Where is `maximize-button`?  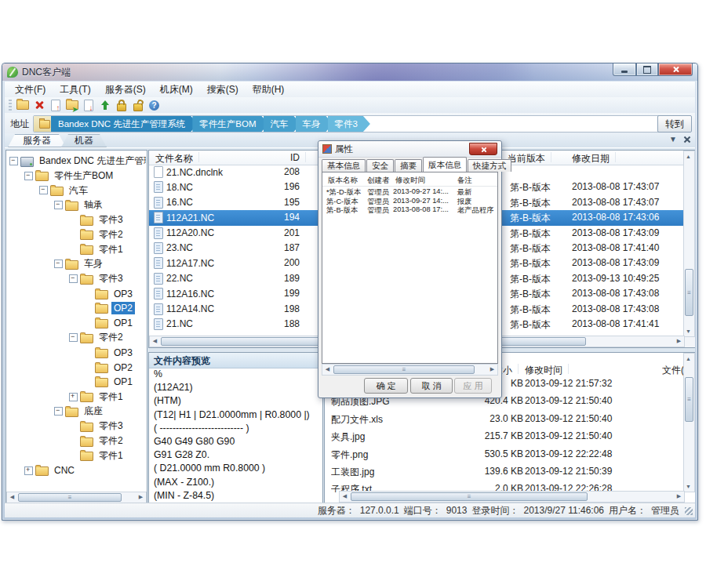
maximize-button is located at coordinates (647, 70).